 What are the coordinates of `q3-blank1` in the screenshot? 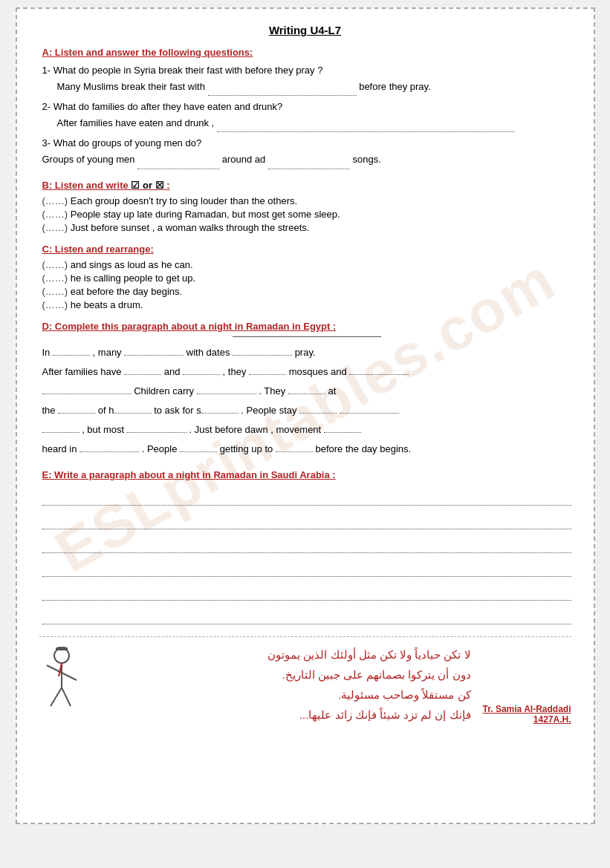 It's located at (178, 160).